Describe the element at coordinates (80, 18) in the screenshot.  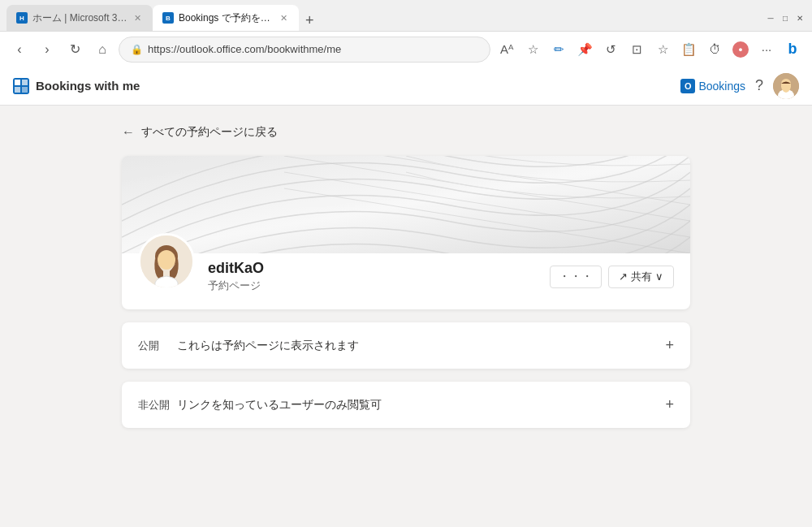
I see `tab-home: H ホーム | Microsoft 365 ✕` at that location.